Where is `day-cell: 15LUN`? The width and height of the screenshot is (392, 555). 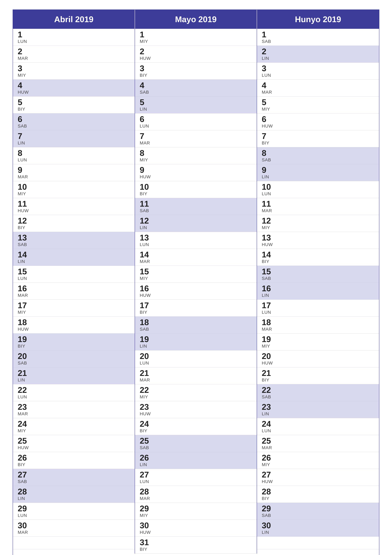 day-cell: 15LUN is located at coordinates (74, 274).